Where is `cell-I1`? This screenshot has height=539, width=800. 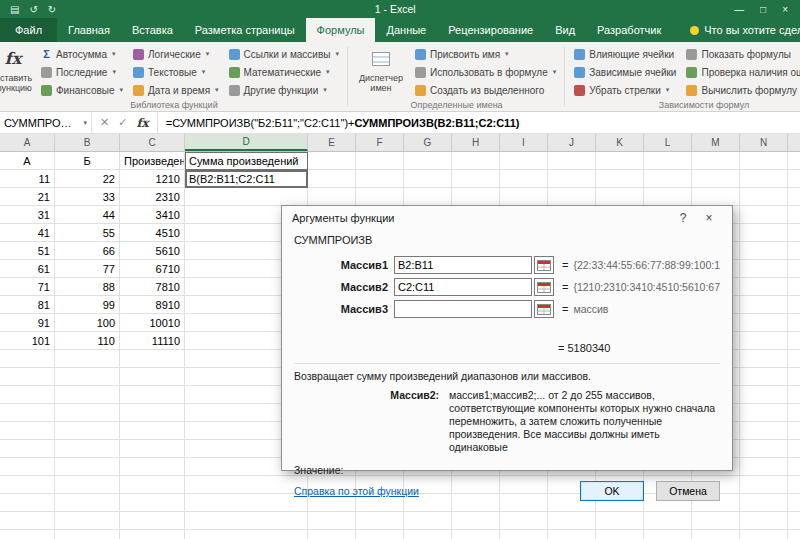 cell-I1 is located at coordinates (524, 161).